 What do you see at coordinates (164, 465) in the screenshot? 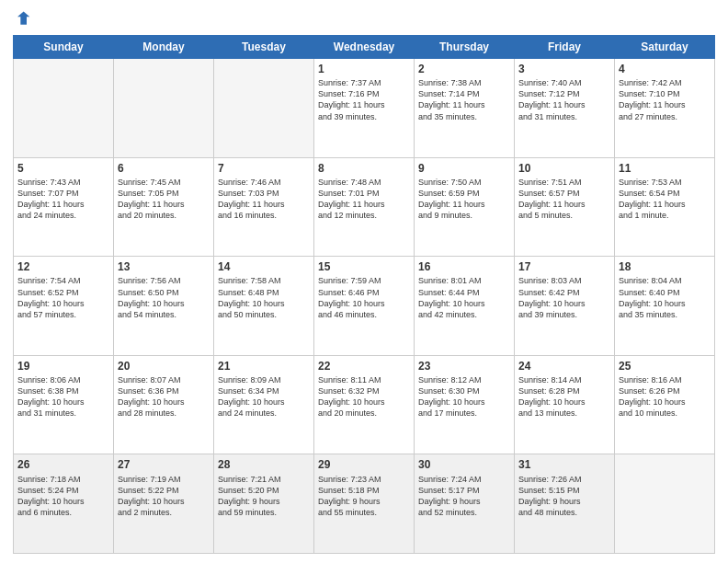
I see `day-number: 27` at bounding box center [164, 465].